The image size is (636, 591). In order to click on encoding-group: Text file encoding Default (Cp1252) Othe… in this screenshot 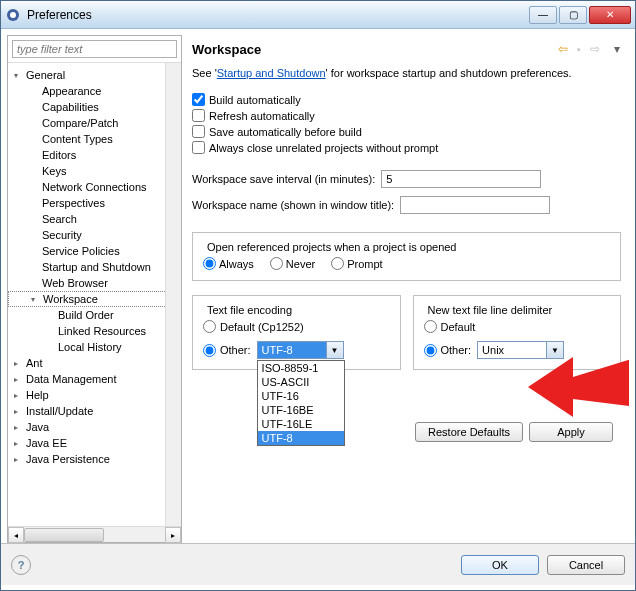, I will do `click(296, 332)`.